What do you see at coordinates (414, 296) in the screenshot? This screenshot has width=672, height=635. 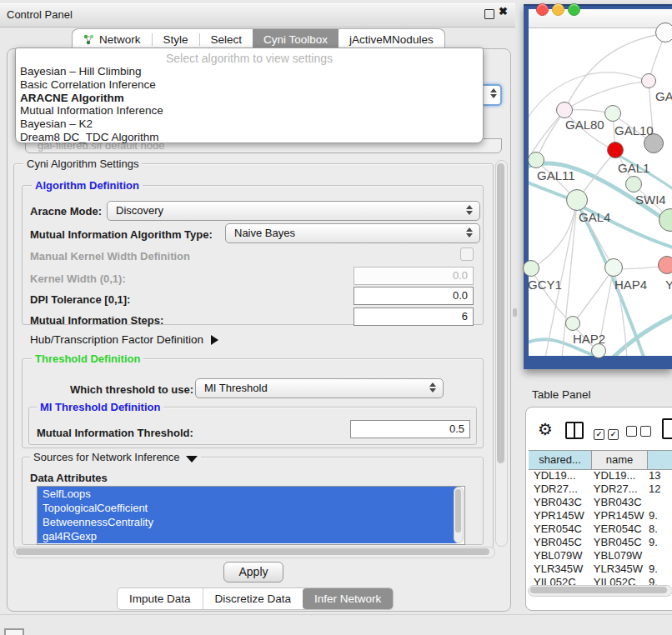 I see `dpi-tolerance-field: 0.0` at bounding box center [414, 296].